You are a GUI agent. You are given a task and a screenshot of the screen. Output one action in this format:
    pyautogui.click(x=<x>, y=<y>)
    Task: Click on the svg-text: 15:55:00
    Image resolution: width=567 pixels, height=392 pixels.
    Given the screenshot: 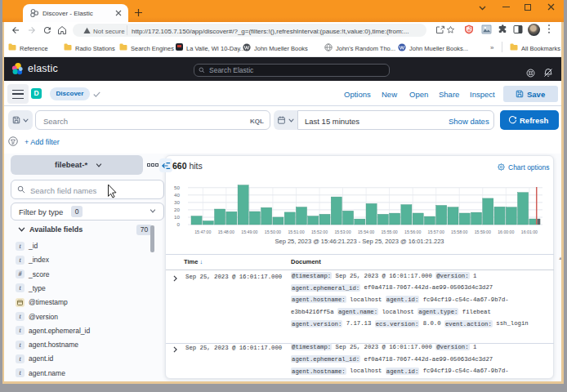 What is the action you would take?
    pyautogui.click(x=389, y=232)
    